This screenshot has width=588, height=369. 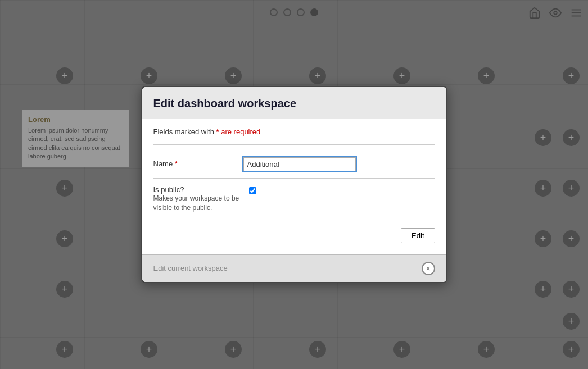 I want to click on is-public-checkbox, so click(x=253, y=191).